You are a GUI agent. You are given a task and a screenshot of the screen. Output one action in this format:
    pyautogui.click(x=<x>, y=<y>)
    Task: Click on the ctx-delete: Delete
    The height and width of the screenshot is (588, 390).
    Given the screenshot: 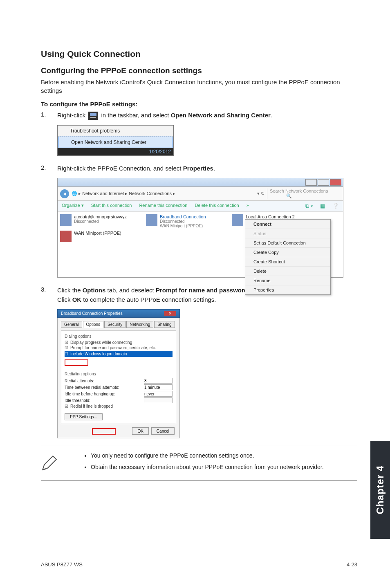 What is the action you would take?
    pyautogui.click(x=288, y=272)
    